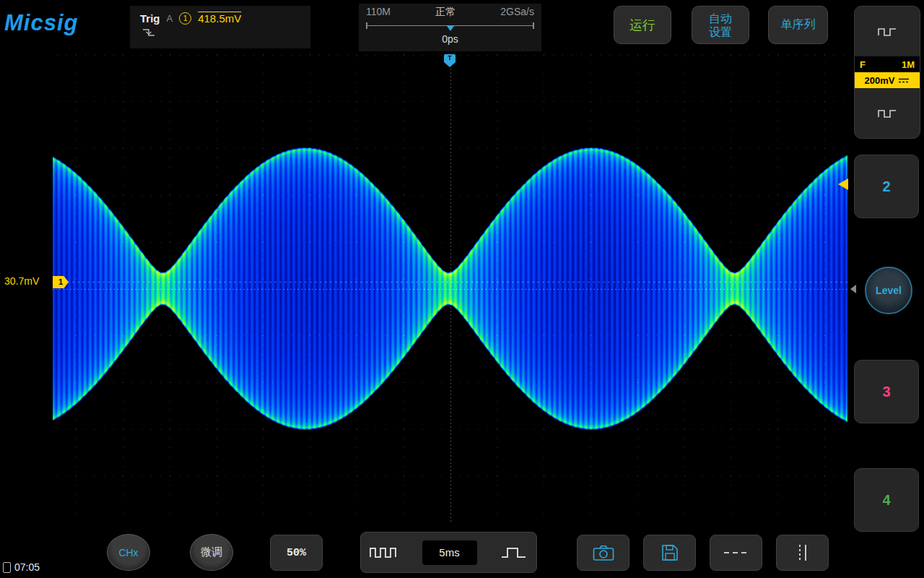 This screenshot has width=924, height=578. Describe the element at coordinates (450, 39) in the screenshot. I see `horizontal-delay-value: 0ps` at that location.